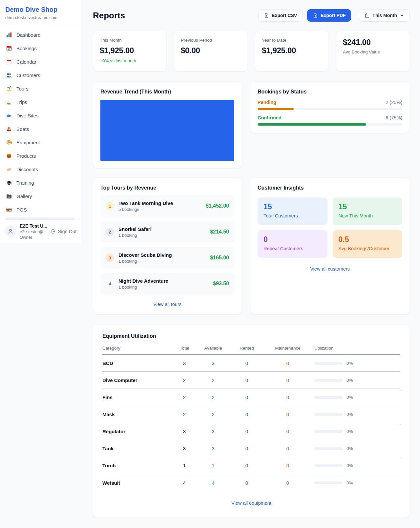 This screenshot has height=528, width=420. What do you see at coordinates (267, 102) in the screenshot?
I see `status-label: Pending` at bounding box center [267, 102].